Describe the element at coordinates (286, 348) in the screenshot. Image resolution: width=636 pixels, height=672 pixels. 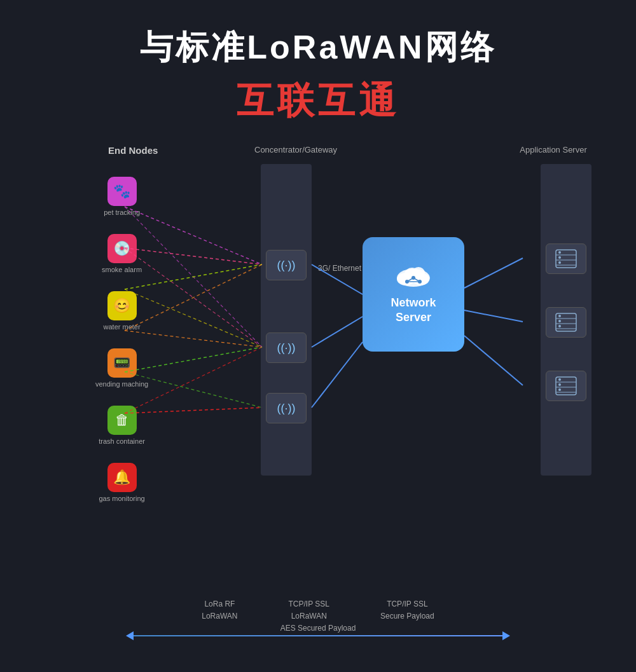
I see `gateway-box-2: ((·))` at that location.